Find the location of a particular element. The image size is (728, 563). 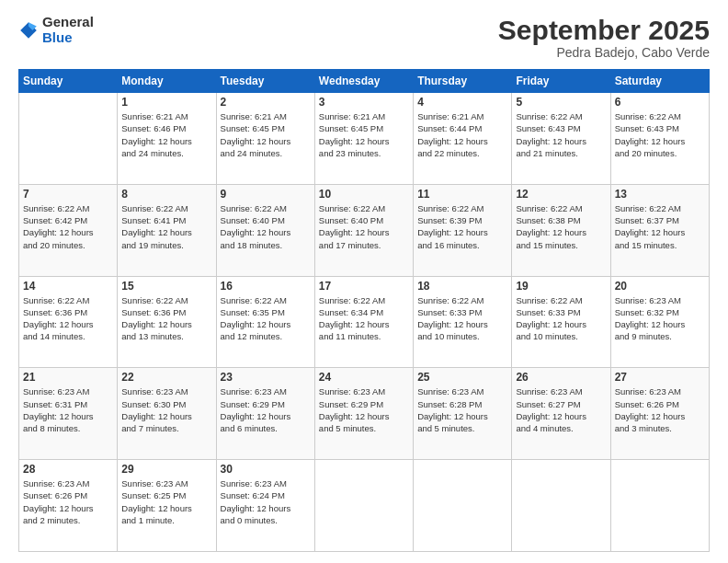

day-info: Sunrise: 6:22 AM Sunset: 6:41 PM Dayligh… is located at coordinates (166, 226).